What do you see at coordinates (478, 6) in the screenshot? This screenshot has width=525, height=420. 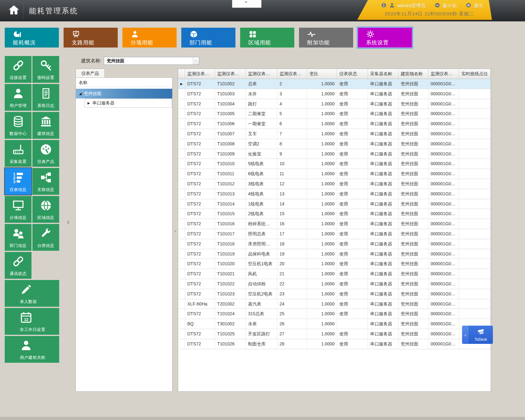 I see `exit-button: 退出` at bounding box center [478, 6].